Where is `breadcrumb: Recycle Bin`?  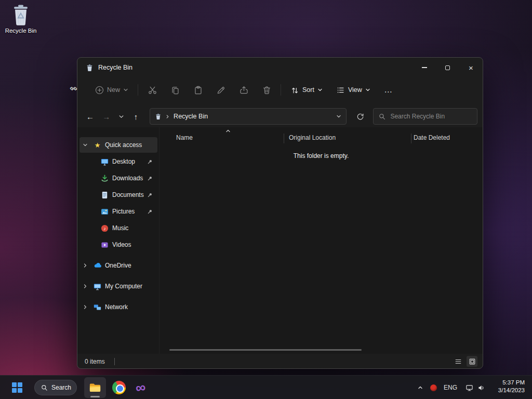
breadcrumb: Recycle Bin is located at coordinates (191, 116).